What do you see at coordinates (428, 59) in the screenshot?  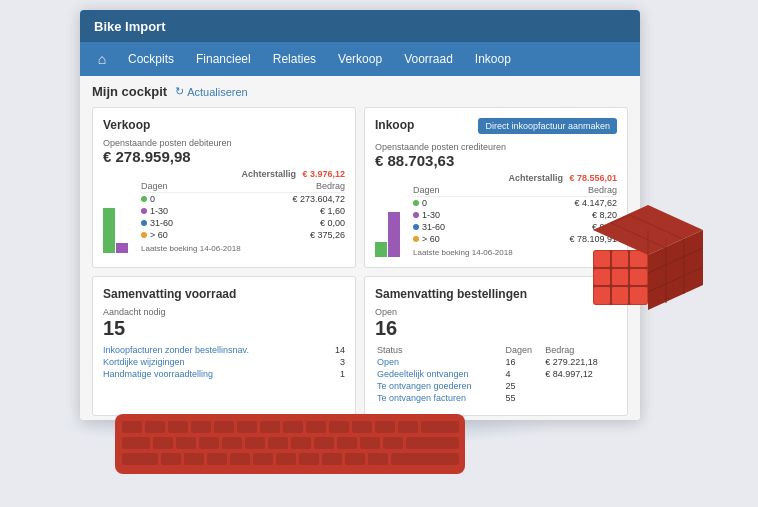 I see `nav-voorraad: Voorraad` at bounding box center [428, 59].